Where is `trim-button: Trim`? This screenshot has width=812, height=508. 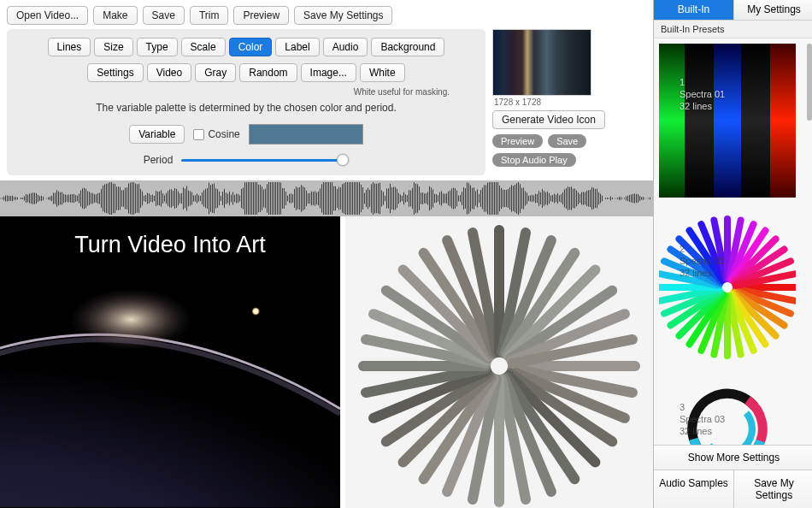 trim-button: Trim is located at coordinates (209, 15).